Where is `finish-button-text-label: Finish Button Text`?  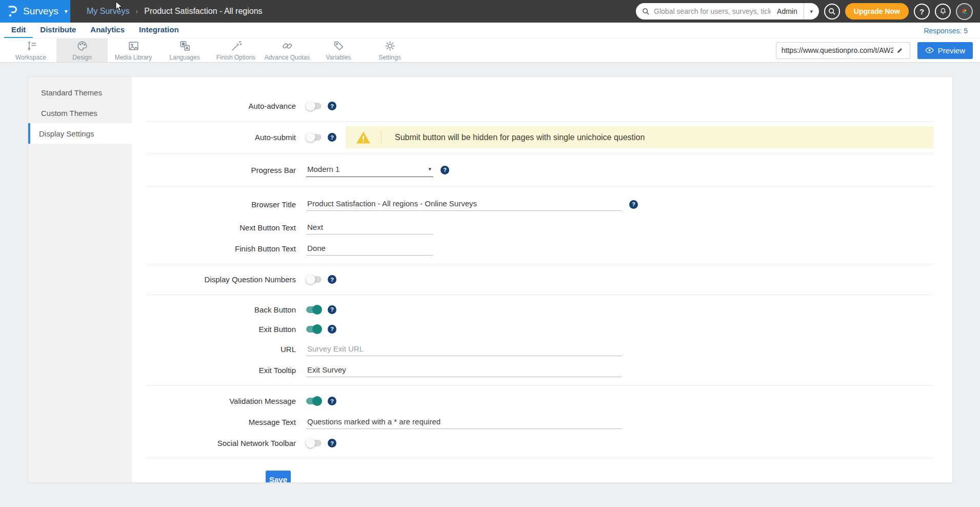
finish-button-text-label: Finish Button Text is located at coordinates (214, 248).